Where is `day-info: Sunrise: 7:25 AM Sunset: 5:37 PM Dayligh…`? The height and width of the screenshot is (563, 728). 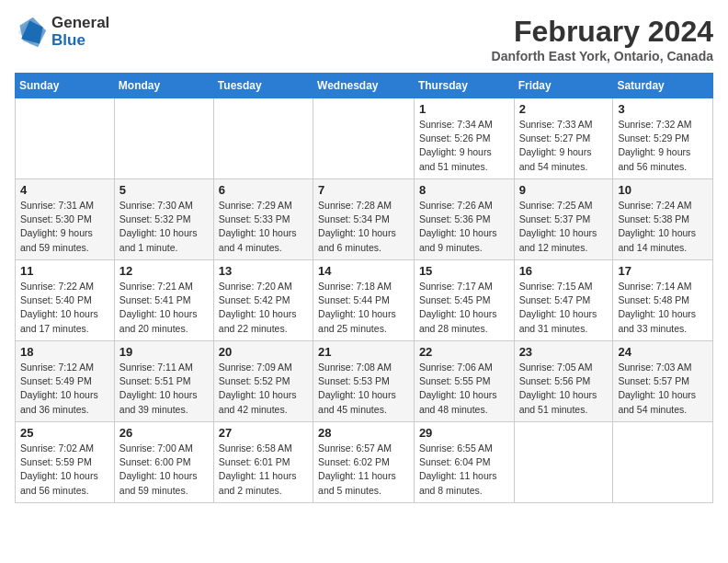 day-info: Sunrise: 7:25 AM Sunset: 5:37 PM Dayligh… is located at coordinates (564, 226).